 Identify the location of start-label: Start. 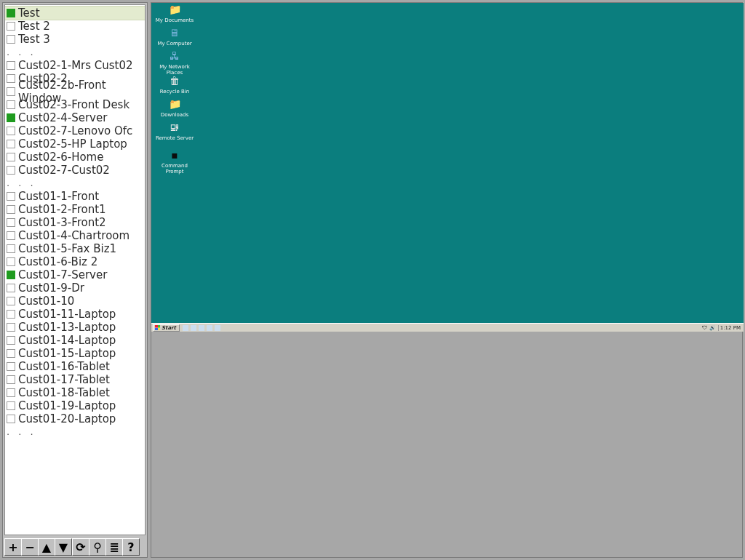
(169, 328).